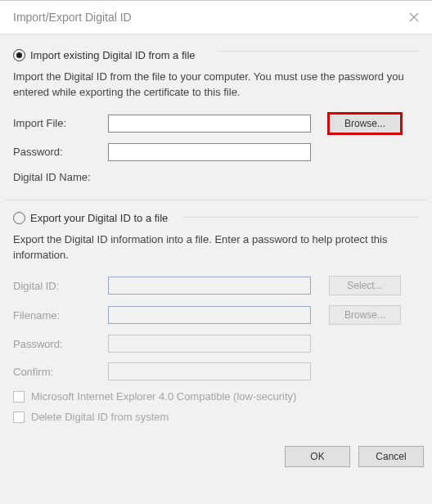 The width and height of the screenshot is (432, 504). What do you see at coordinates (216, 286) in the screenshot?
I see `digital-id-row: Digital ID: Select...` at bounding box center [216, 286].